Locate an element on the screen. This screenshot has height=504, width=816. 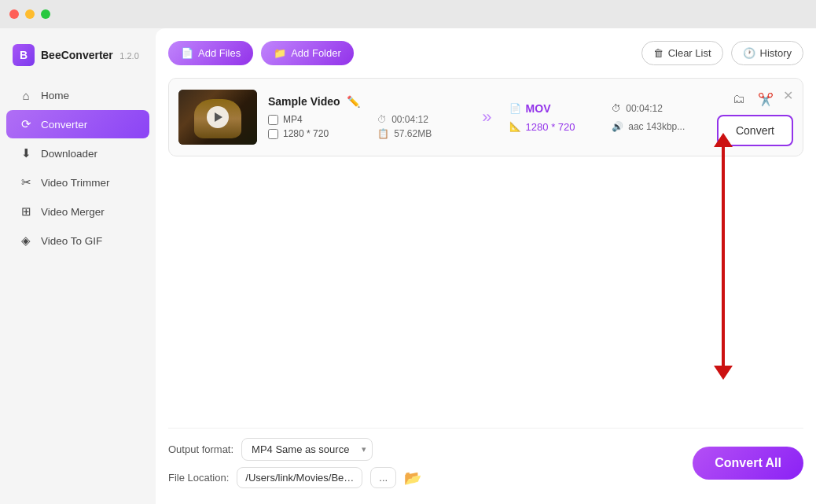
add-folder-button: 📁 Add Folder is located at coordinates (307, 53).